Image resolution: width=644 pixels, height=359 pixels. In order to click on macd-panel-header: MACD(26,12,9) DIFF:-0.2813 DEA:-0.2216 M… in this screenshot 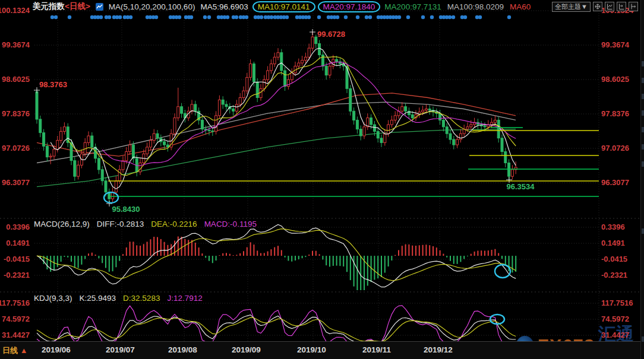, I will do `click(145, 224)`.